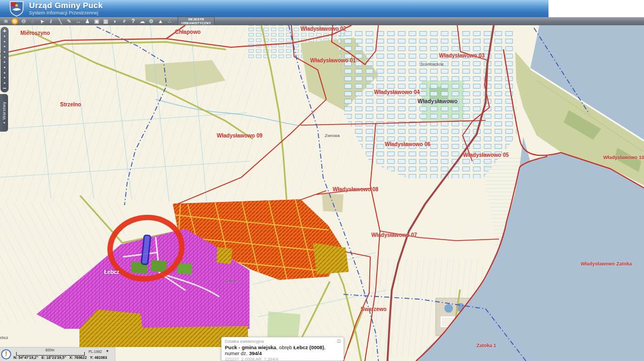 The height and width of the screenshot is (361, 644). What do you see at coordinates (60, 21) in the screenshot?
I see `measure-line-icon: ╲` at bounding box center [60, 21].